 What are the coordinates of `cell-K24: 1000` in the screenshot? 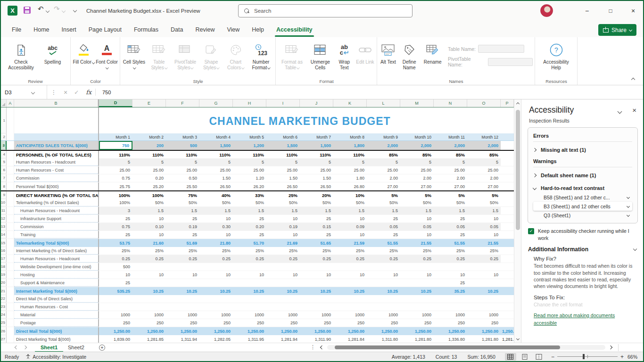 It's located at (350, 315).